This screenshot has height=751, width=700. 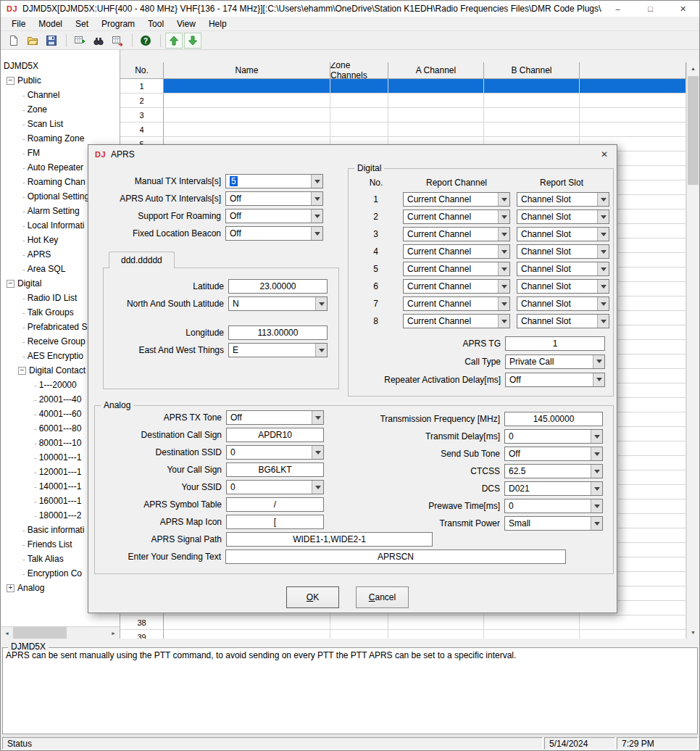 I want to click on expand-icon: +, so click(x=10, y=589).